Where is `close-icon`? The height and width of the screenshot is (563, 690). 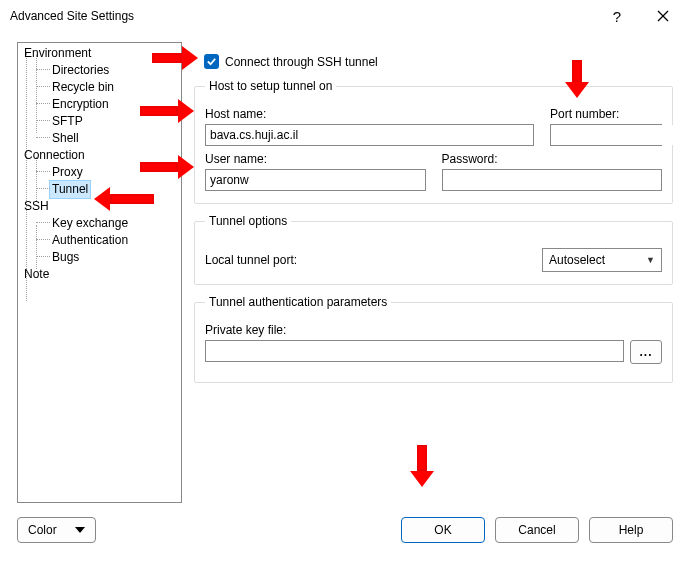 close-icon is located at coordinates (663, 16).